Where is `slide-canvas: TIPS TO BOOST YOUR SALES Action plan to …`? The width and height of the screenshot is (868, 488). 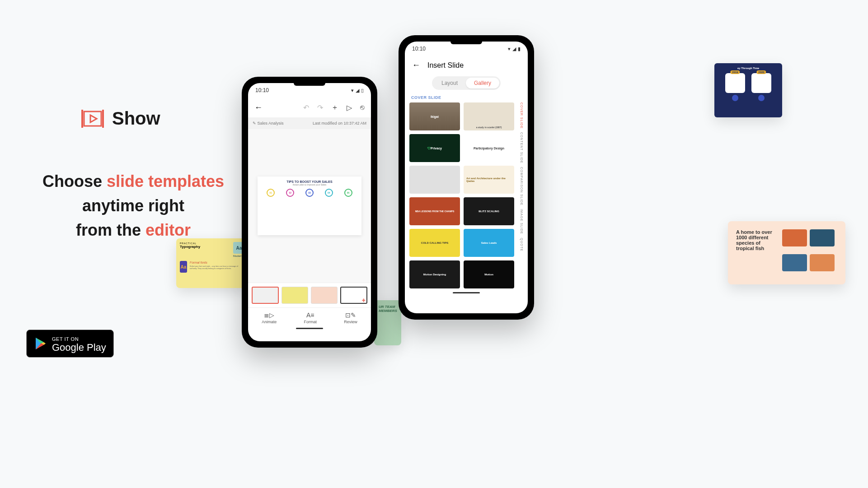 slide-canvas: TIPS TO BOOST YOUR SALES Action plan to … is located at coordinates (310, 206).